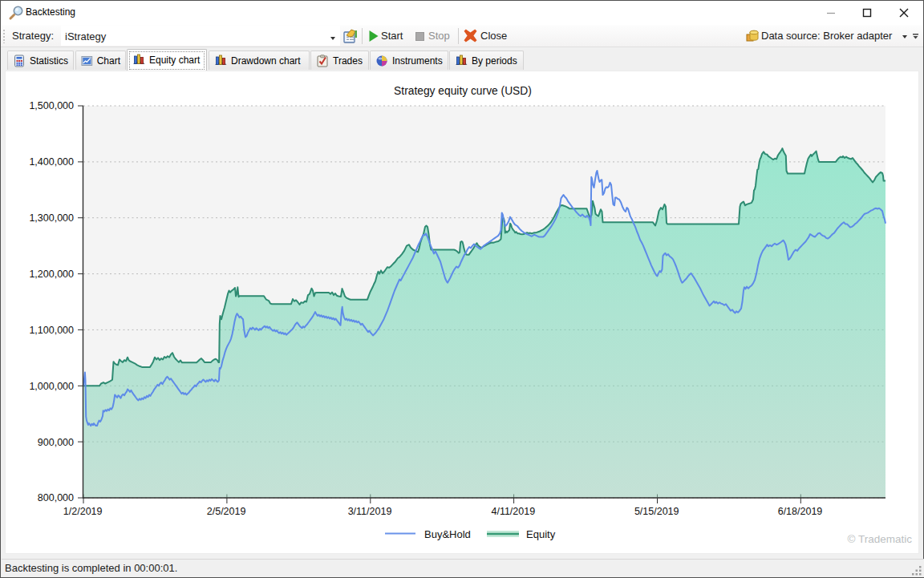  Describe the element at coordinates (83, 511) in the screenshot. I see `svg-text: 1/2/2019` at that location.